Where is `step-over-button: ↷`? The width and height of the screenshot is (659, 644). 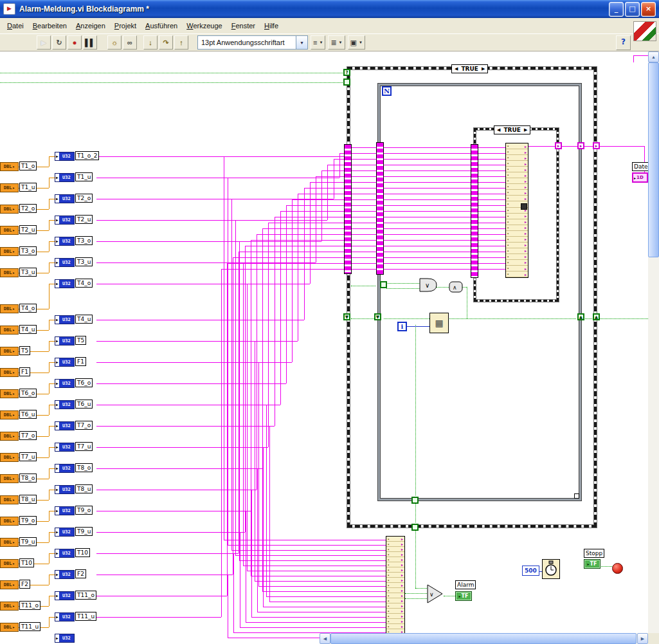
step-over-button: ↷ is located at coordinates (166, 42).